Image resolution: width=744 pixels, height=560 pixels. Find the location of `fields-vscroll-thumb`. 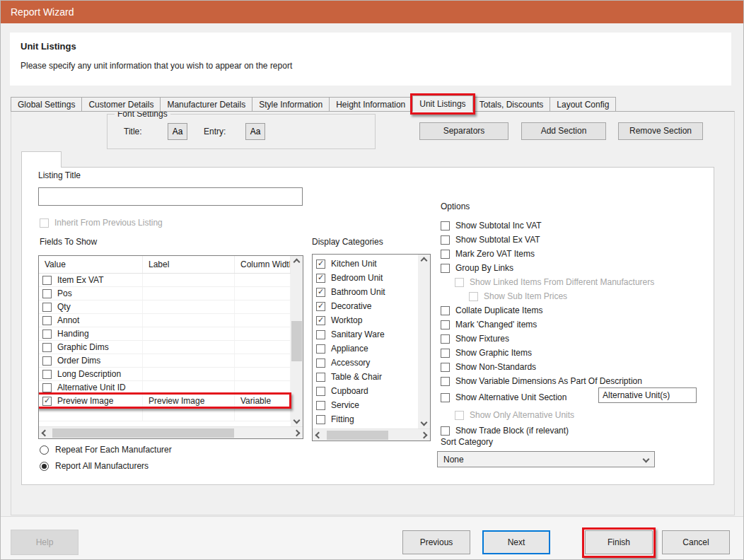

fields-vscroll-thumb is located at coordinates (297, 342).